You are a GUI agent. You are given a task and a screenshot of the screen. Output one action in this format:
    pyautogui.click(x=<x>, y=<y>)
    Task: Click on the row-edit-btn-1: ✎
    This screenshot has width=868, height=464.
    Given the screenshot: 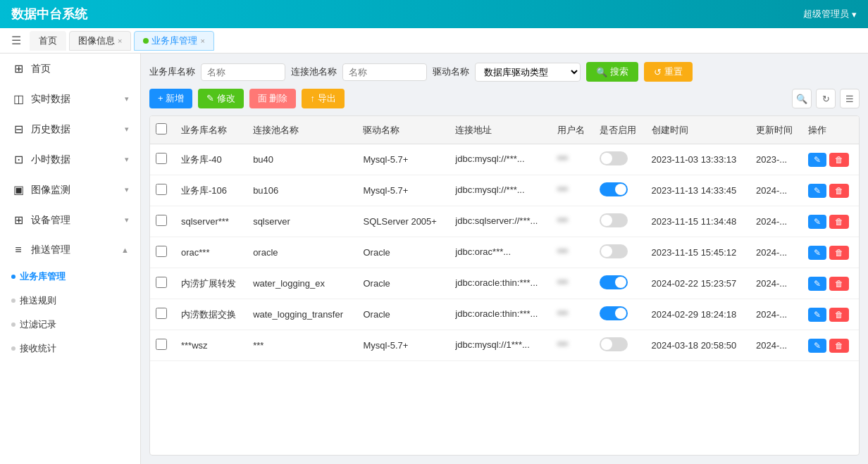 What is the action you would take?
    pyautogui.click(x=817, y=191)
    